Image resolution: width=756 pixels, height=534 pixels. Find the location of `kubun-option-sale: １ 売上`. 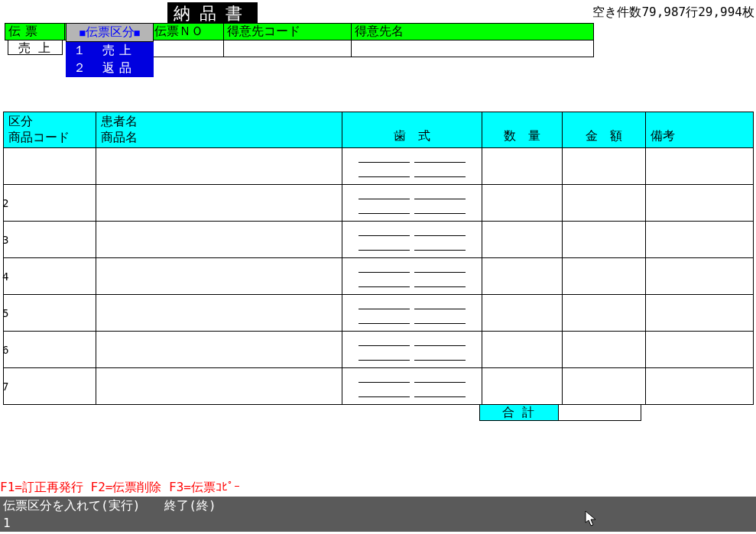

kubun-option-sale: １ 売上 is located at coordinates (110, 50).